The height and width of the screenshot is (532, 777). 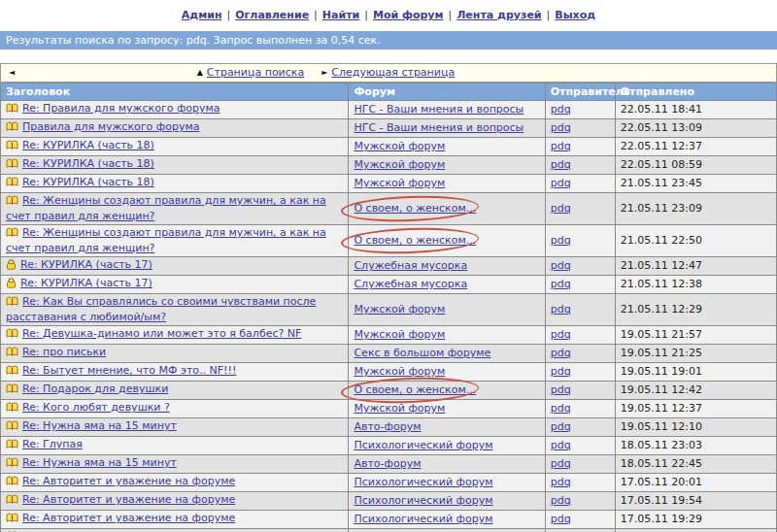 What do you see at coordinates (95, 388) in the screenshot?
I see `topic-link: Re: Подарок для девушки` at bounding box center [95, 388].